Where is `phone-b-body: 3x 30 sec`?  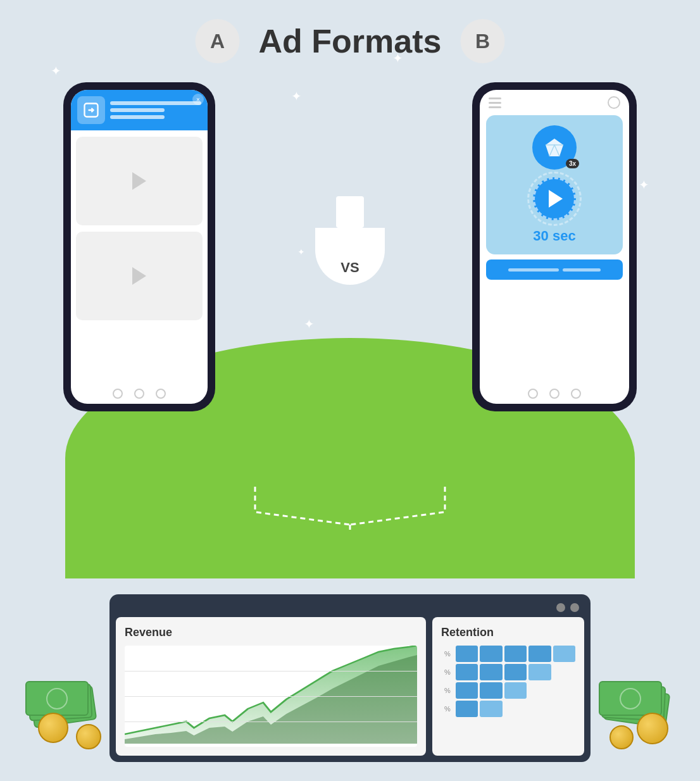 phone-b-body: 3x 30 sec is located at coordinates (554, 247).